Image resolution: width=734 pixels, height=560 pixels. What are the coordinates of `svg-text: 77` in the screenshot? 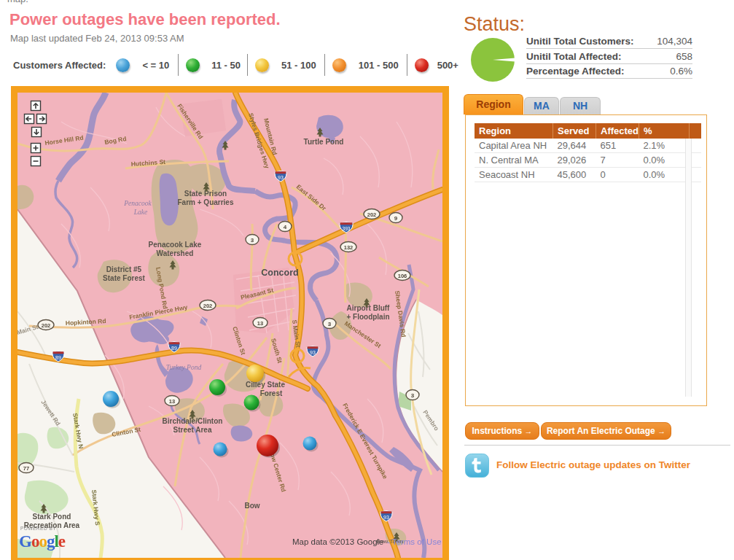 It's located at (26, 468).